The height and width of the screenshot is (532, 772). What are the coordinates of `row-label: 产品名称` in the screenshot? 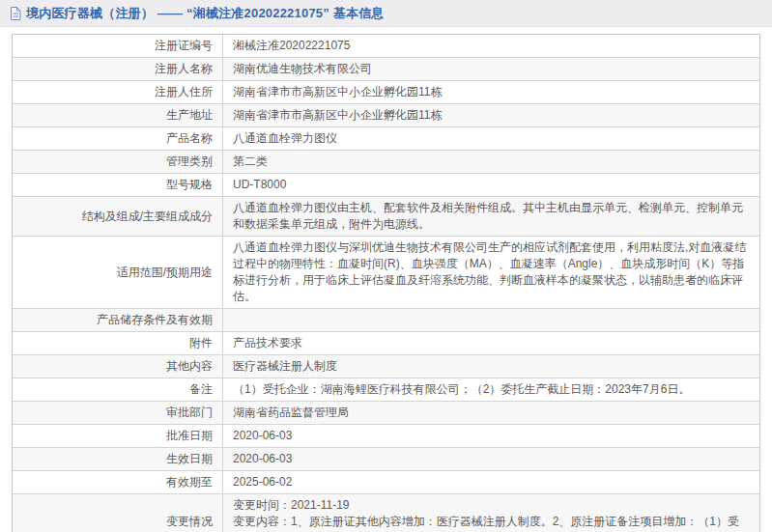 It's located at (189, 139).